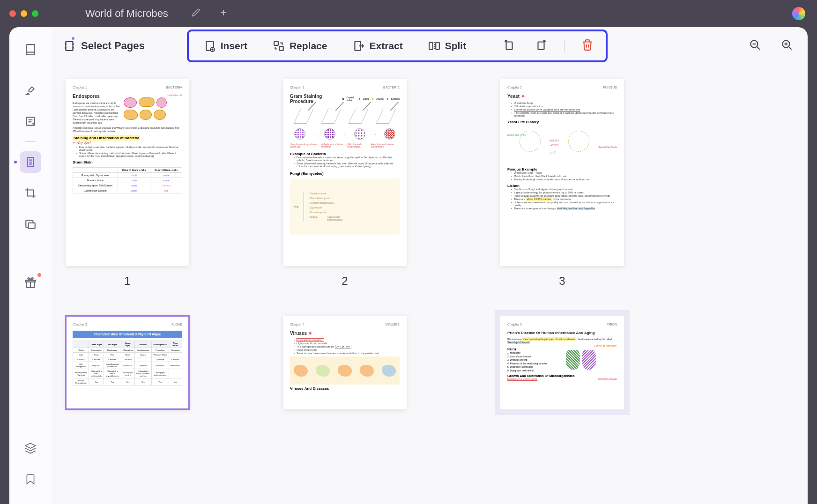  What do you see at coordinates (562, 183) in the screenshot?
I see `page-container-3: Chapter 2FUNGUS Yeast ✷ Unicellular Fung…` at bounding box center [562, 183].